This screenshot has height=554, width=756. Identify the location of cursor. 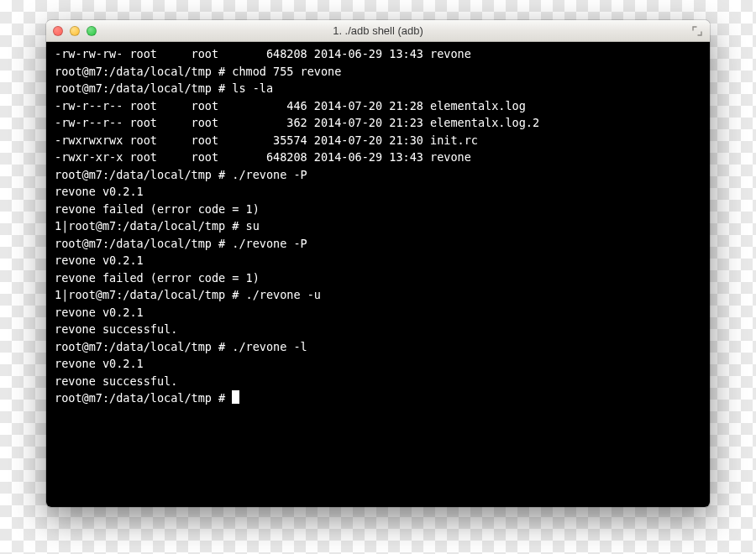
(235, 397).